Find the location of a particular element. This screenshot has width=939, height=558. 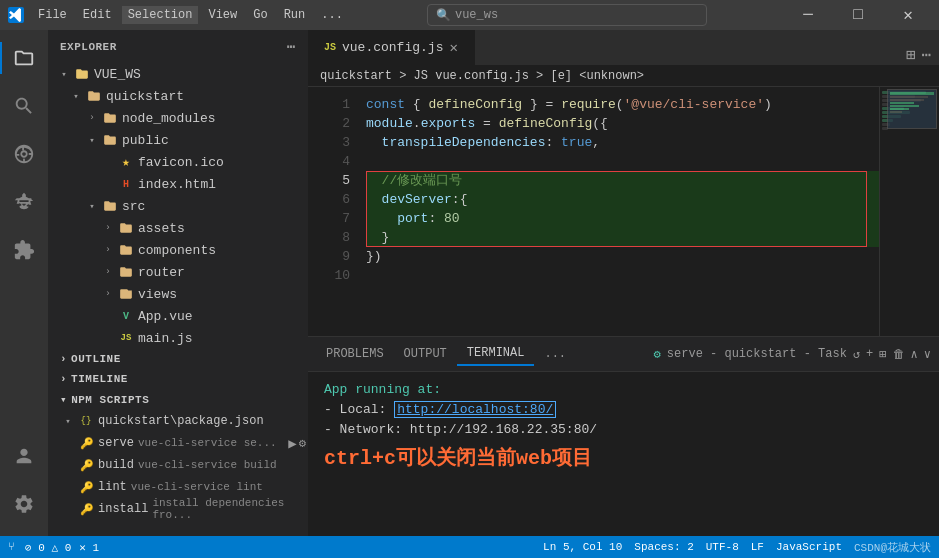

status-lang: JavaScript is located at coordinates (809, 547).